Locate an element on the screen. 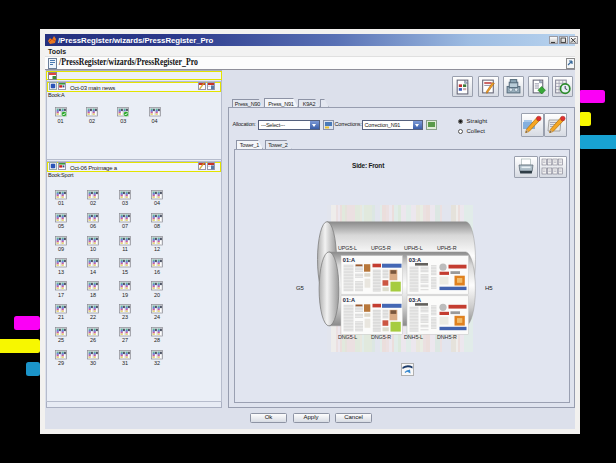 The height and width of the screenshot is (463, 616). svg-text: UPG5-R is located at coordinates (381, 248).